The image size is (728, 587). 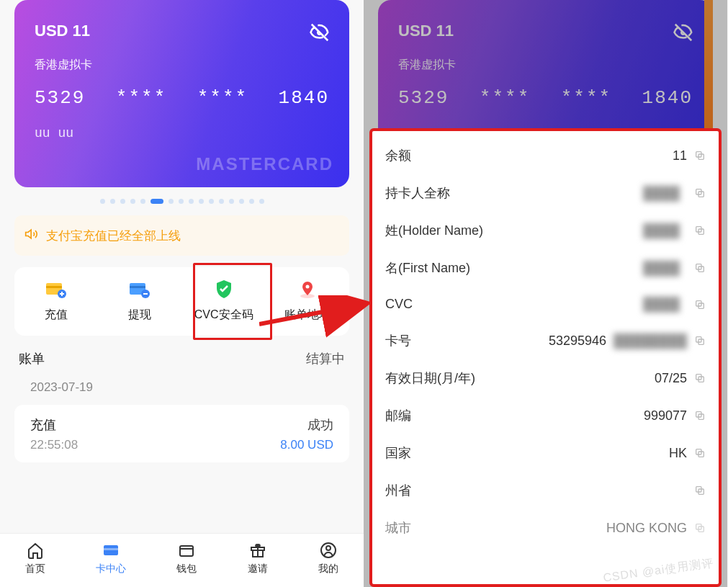 I want to click on detail-label: 持卡人全称, so click(x=418, y=193).